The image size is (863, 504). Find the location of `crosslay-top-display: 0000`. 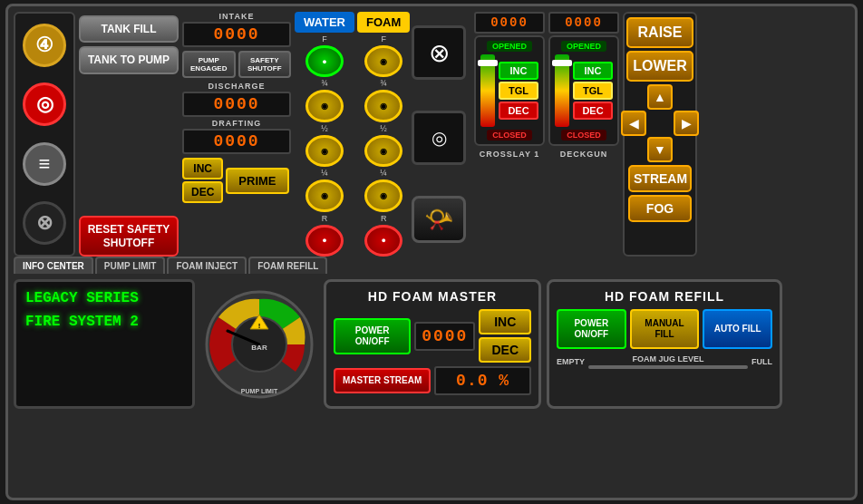

crosslay-top-display: 0000 is located at coordinates (509, 23).